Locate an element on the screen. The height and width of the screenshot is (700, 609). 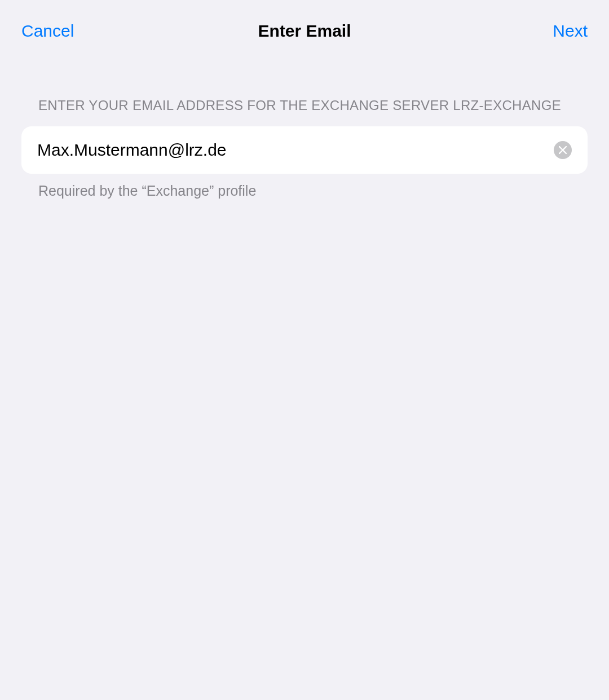
modal-title: Enter Email is located at coordinates (304, 30).